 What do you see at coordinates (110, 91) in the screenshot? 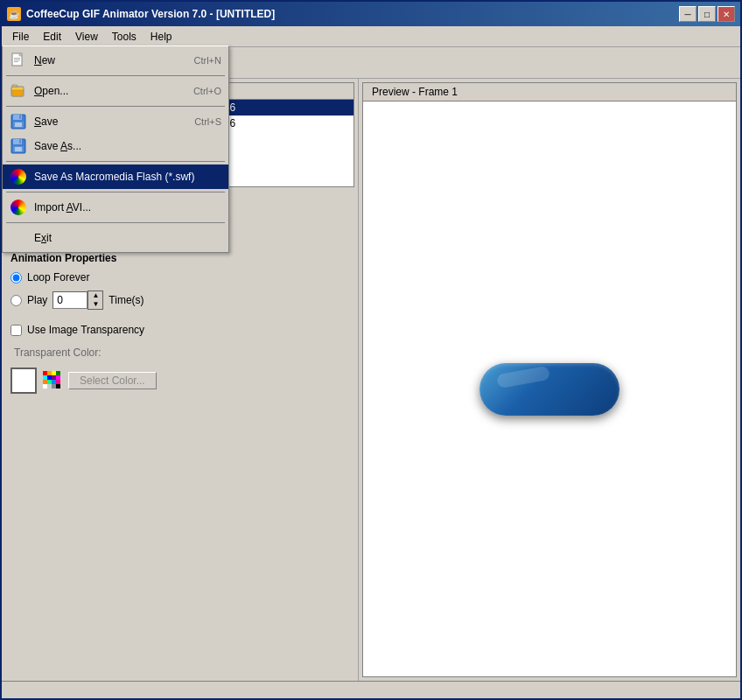
I see `open-label: Open...` at bounding box center [110, 91].